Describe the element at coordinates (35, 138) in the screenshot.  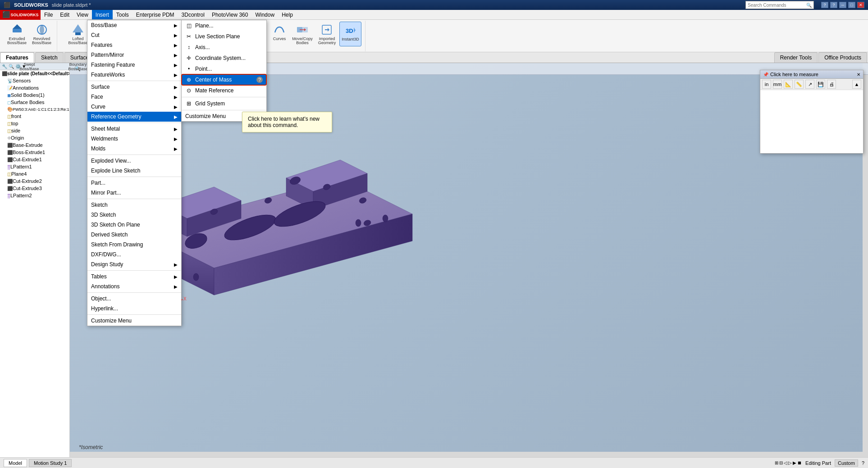
I see `tree-origin: ✛ Origin` at that location.